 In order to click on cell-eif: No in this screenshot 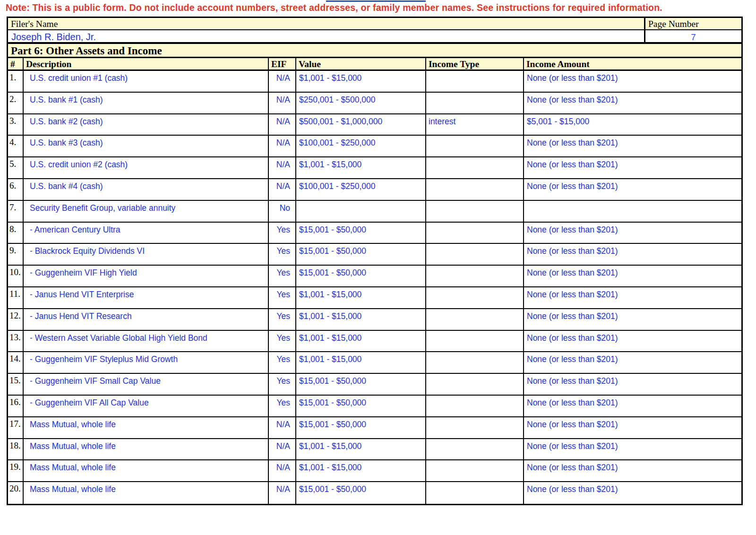, I will do `click(282, 211)`.